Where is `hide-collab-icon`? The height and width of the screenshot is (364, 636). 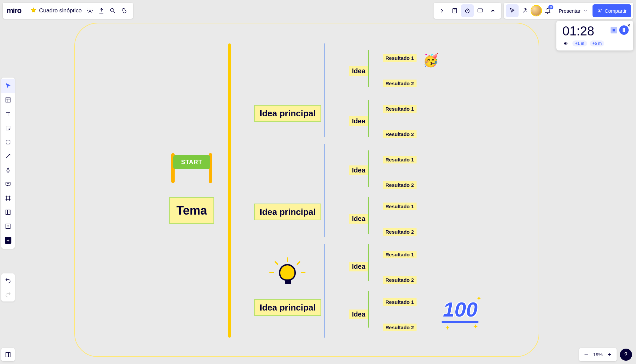 hide-collab-icon is located at coordinates (442, 11).